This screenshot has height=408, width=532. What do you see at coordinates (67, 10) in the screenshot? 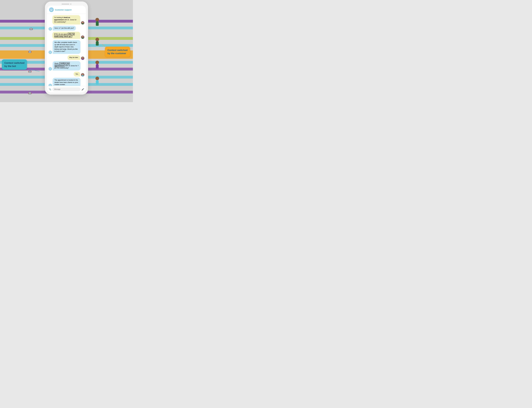
I see `chat-header: Customer support` at bounding box center [67, 10].